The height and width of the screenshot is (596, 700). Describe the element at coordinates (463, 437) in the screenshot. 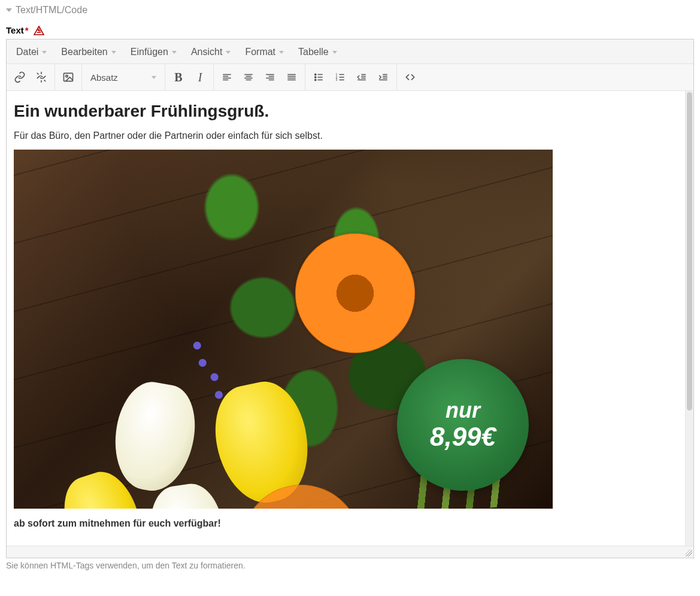

I see `price-badge-line2: 8,99€` at that location.